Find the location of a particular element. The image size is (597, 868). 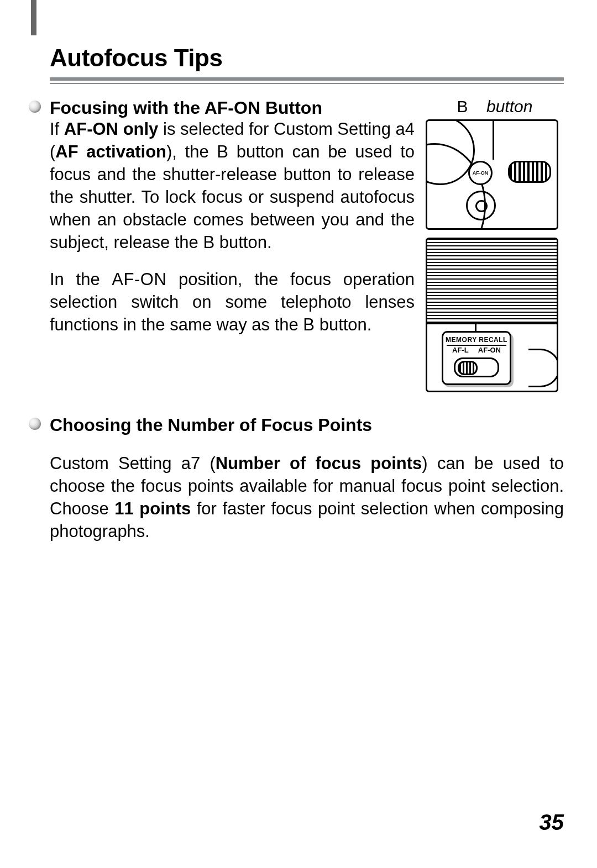

section1-heading: Focusing with the AF-ON Button is located at coordinates (232, 108).